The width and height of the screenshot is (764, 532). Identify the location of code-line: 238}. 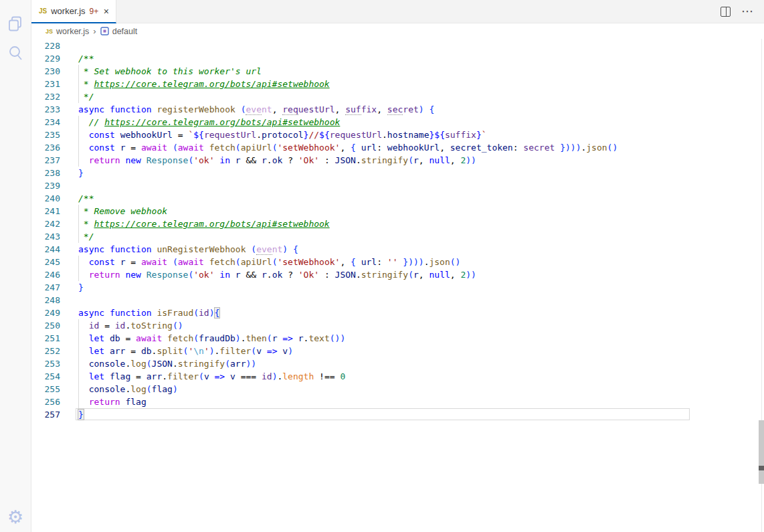
(397, 173).